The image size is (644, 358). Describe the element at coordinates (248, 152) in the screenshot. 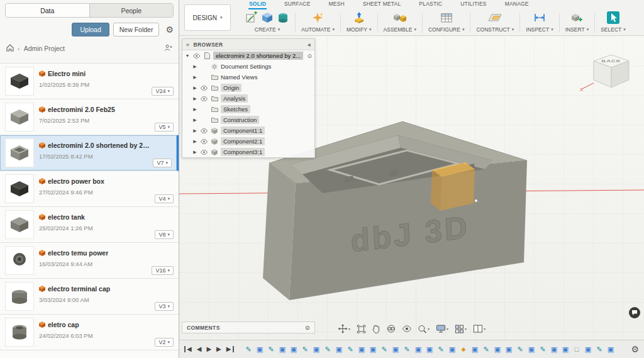

I see `browser-row: ▶ Component3:1` at that location.